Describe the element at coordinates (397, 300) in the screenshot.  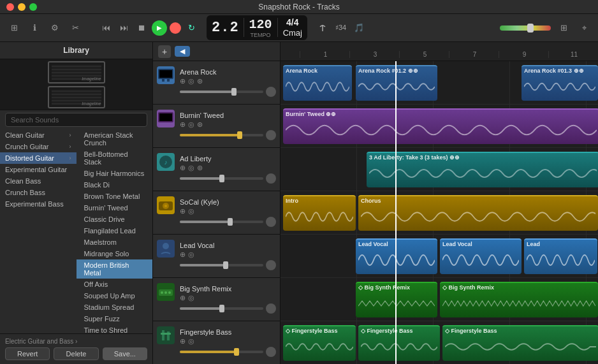
I see `clip-big-synth-1: ◇ Big Synth Remix` at that location.